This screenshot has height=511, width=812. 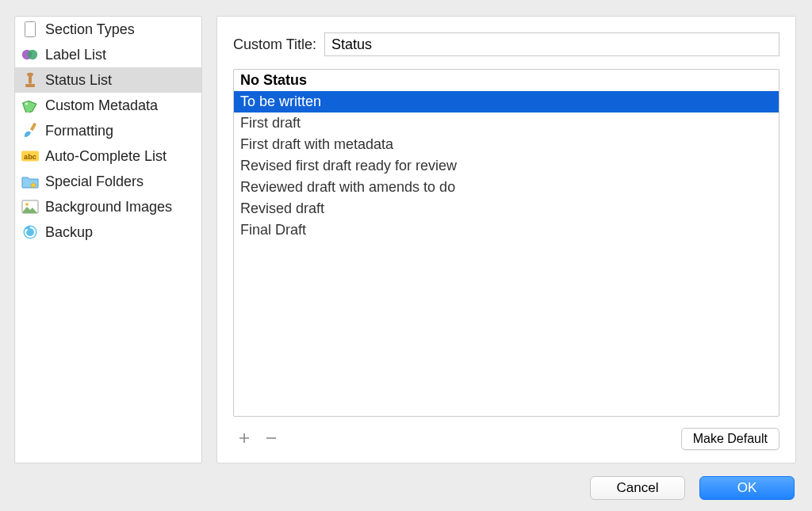 I want to click on sidebar-item-label: Label List, so click(x=76, y=55).